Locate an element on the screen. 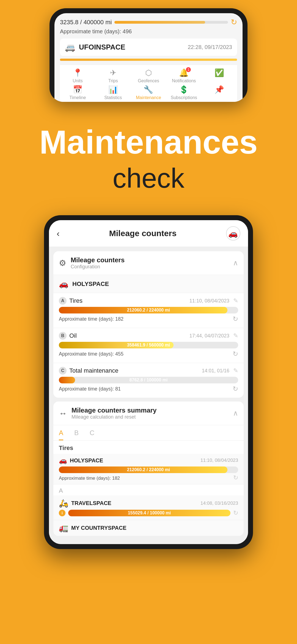  unit-date-top: 22:28, 09/17/2023 is located at coordinates (210, 47).